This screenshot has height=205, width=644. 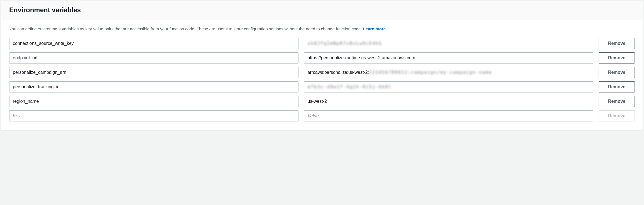 I want to click on obscured-text: 123456789012:campaign/my-campaign-name, so click(x=430, y=72).